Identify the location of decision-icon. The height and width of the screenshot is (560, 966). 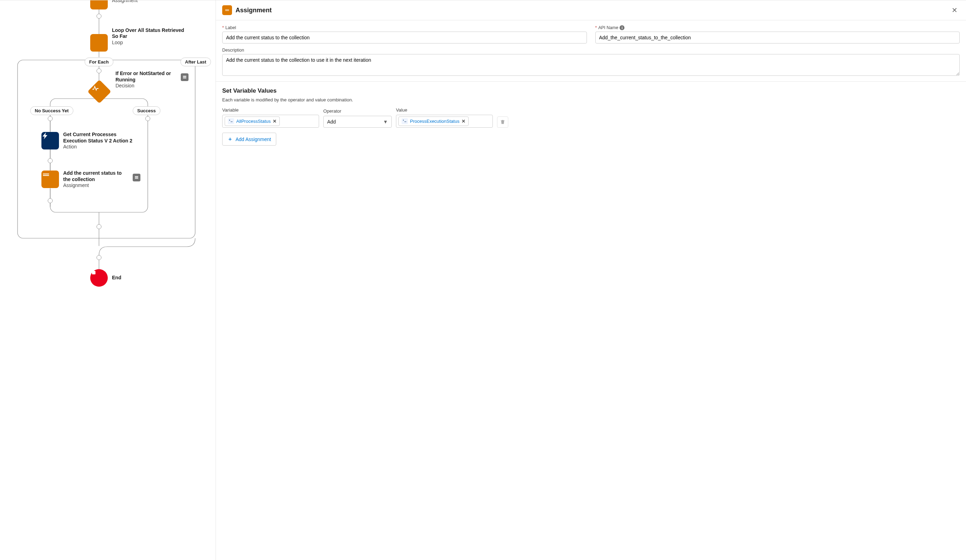
(99, 92).